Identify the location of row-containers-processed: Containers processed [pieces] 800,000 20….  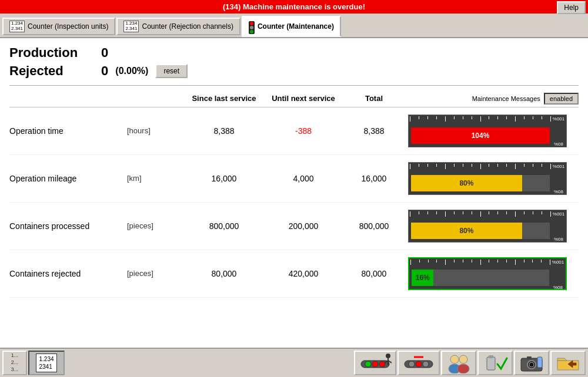
(294, 227).